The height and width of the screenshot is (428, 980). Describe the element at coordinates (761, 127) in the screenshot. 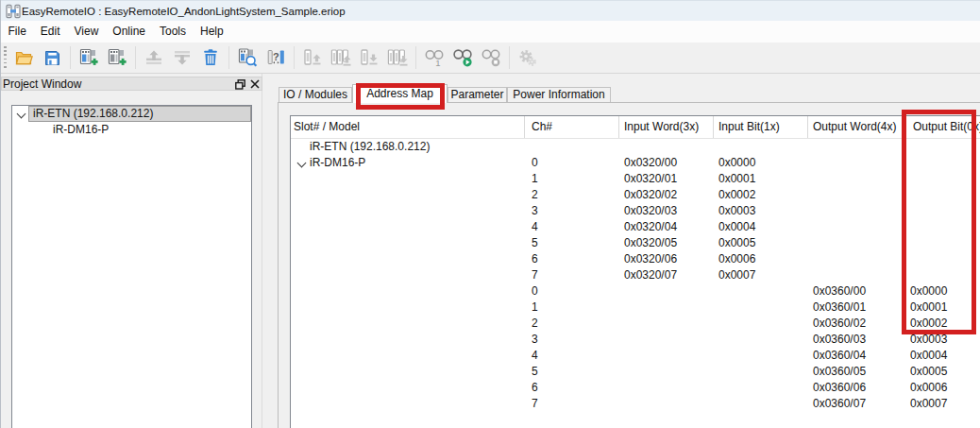

I see `column-header-input-bit: Input Bit(1x)` at that location.